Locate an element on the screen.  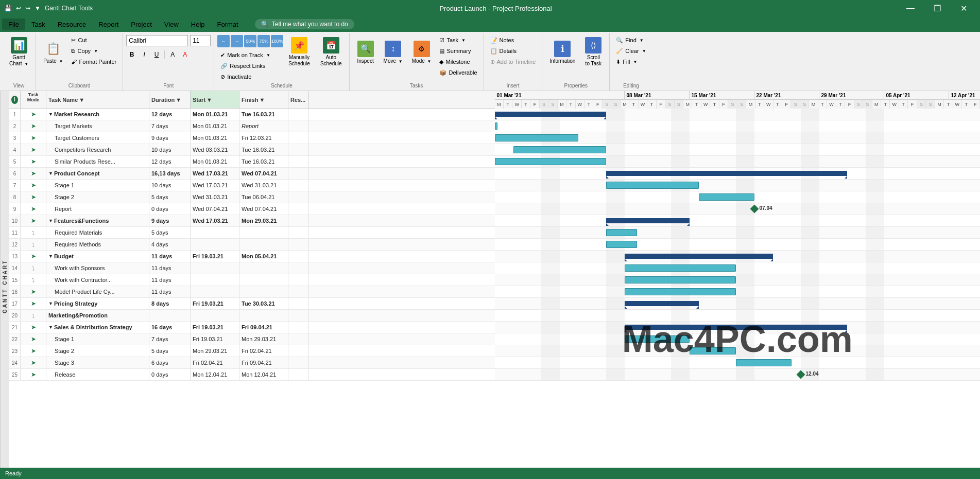
task-btn: ☑ Task ▼ is located at coordinates (458, 40).